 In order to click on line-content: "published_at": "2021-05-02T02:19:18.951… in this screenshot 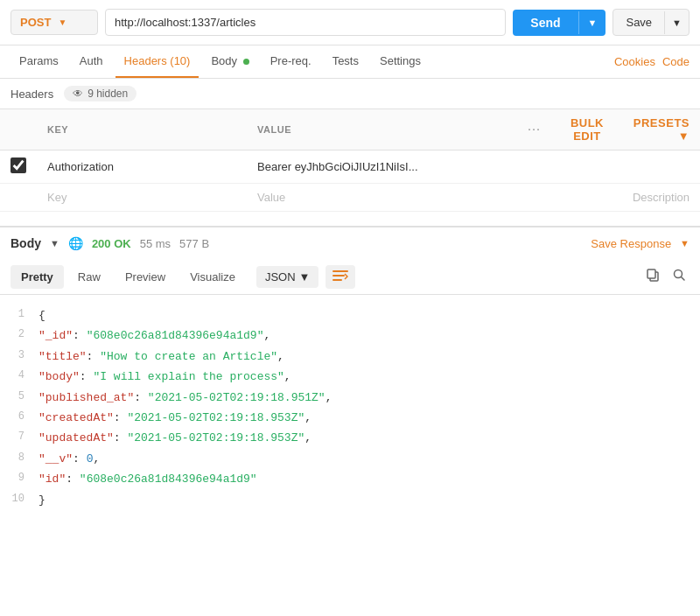, I will do `click(186, 397)`.